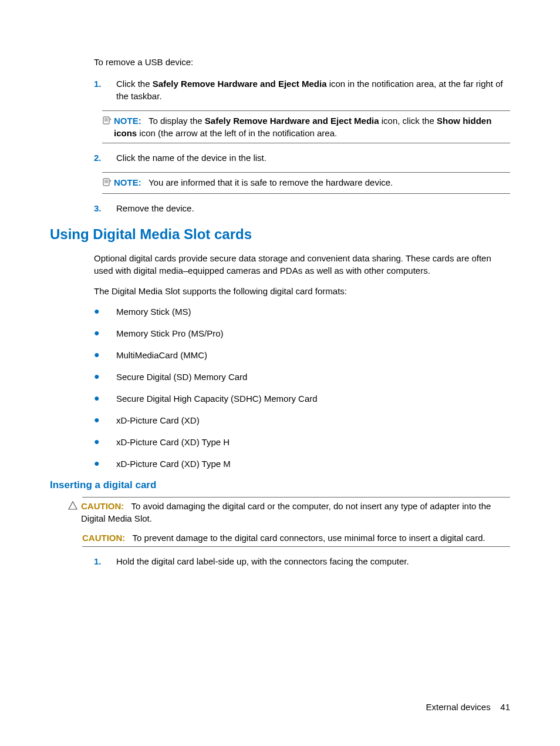 The width and height of the screenshot is (560, 746). Describe the element at coordinates (75, 506) in the screenshot. I see `caution-icon` at that location.